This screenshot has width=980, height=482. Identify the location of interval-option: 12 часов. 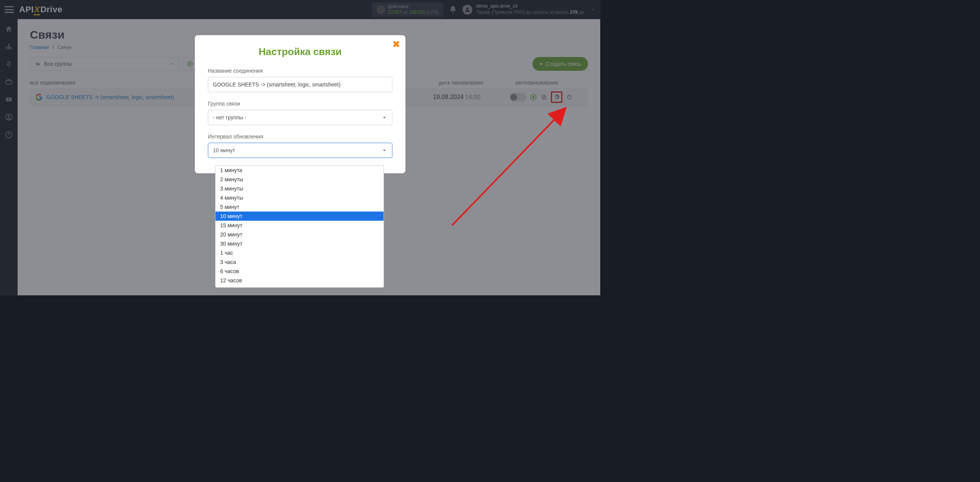
(299, 280).